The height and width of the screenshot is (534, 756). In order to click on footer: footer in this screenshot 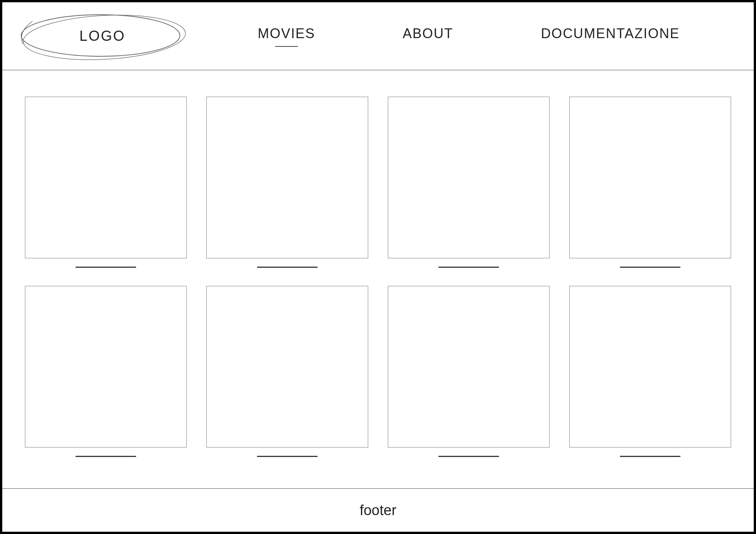, I will do `click(378, 510)`.